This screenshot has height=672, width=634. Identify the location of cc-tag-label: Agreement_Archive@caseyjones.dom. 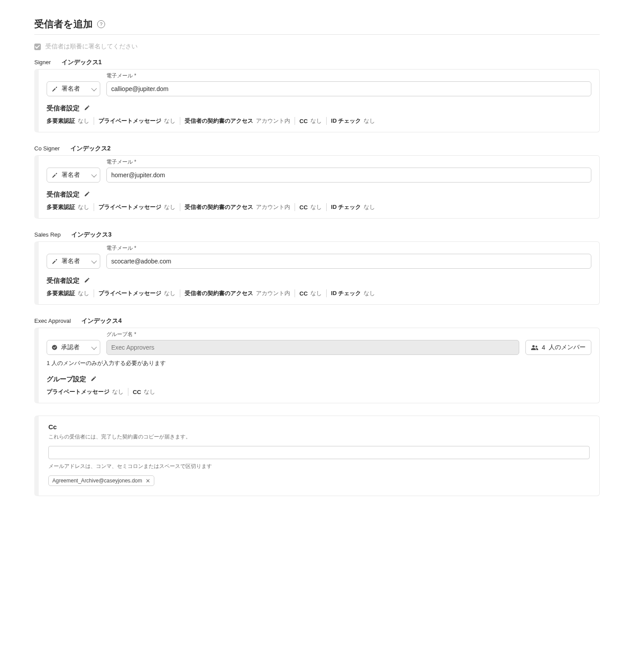
(97, 481).